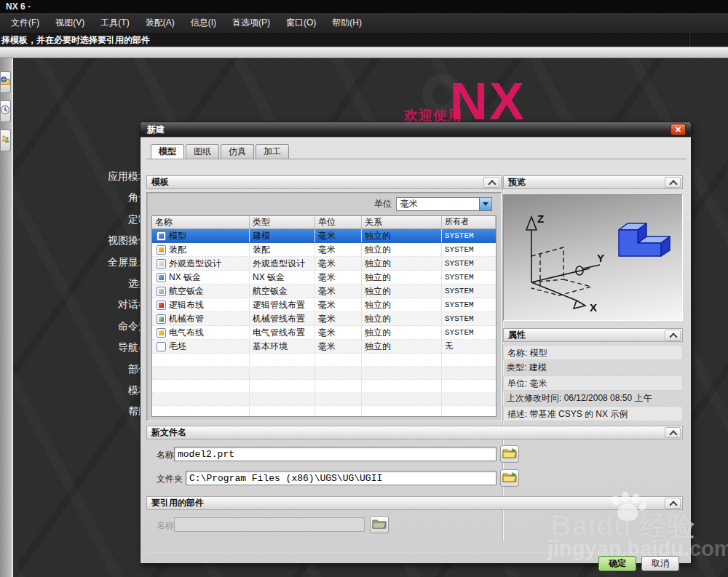  What do you see at coordinates (593, 335) in the screenshot?
I see `properties-section-header: 属性` at bounding box center [593, 335].